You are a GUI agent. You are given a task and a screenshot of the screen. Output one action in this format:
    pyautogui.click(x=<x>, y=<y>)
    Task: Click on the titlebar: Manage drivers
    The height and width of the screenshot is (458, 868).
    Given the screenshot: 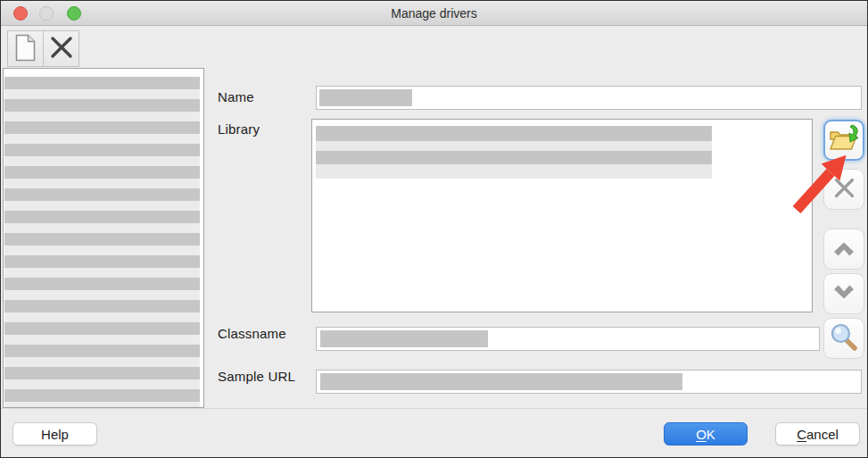 What is the action you would take?
    pyautogui.click(x=434, y=13)
    